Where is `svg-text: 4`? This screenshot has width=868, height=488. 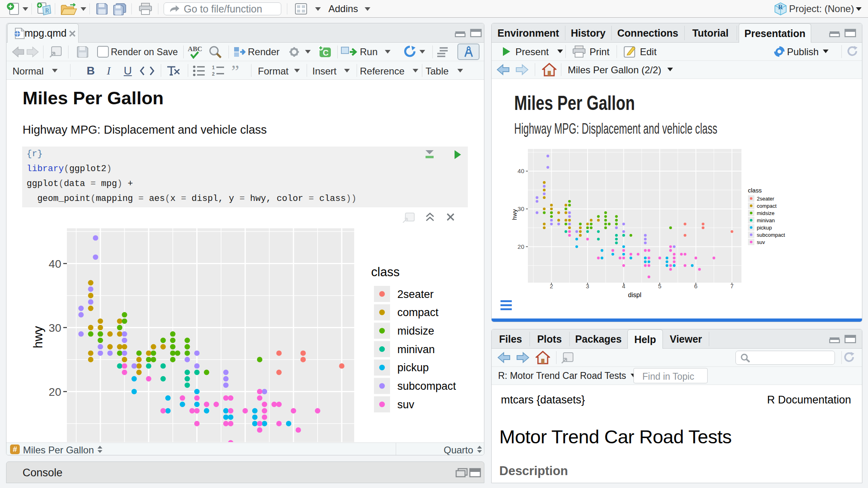 svg-text: 4 is located at coordinates (623, 286).